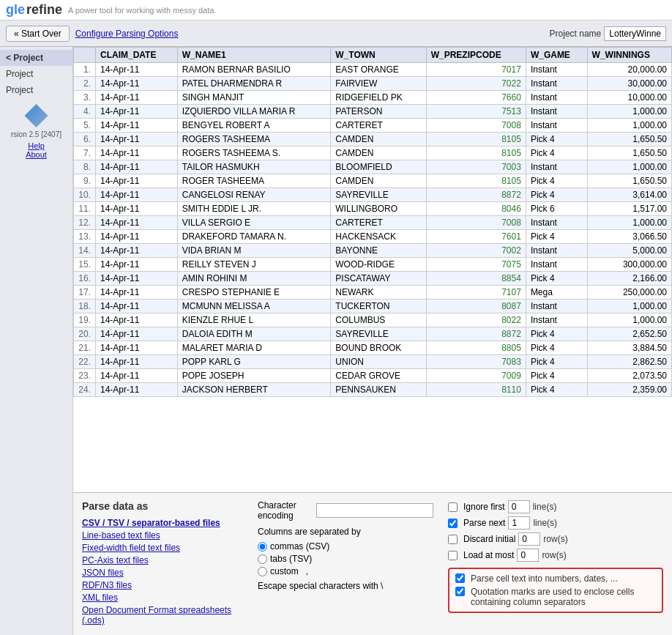 This screenshot has height=635, width=672. What do you see at coordinates (556, 523) in the screenshot?
I see `option-parse-next: Parse next line(s)` at bounding box center [556, 523].